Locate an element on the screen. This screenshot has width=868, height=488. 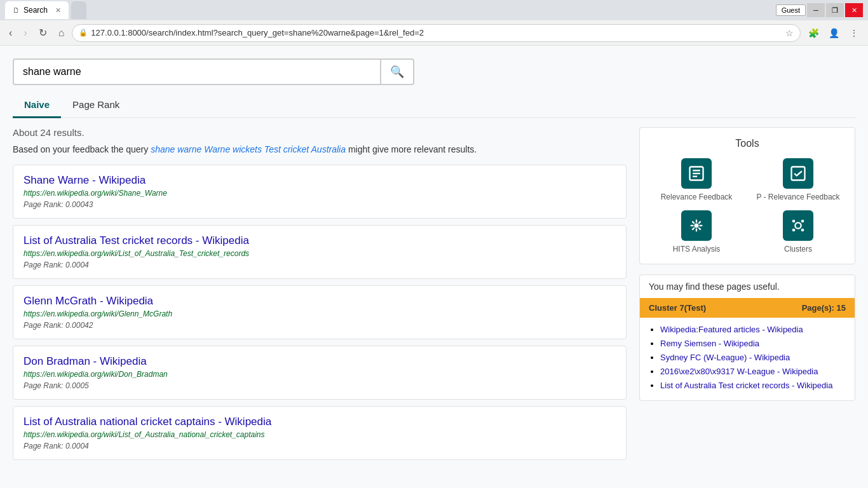
tools-grid: Relevance Feedback P - Relevance Feedbac… is located at coordinates (747, 206).